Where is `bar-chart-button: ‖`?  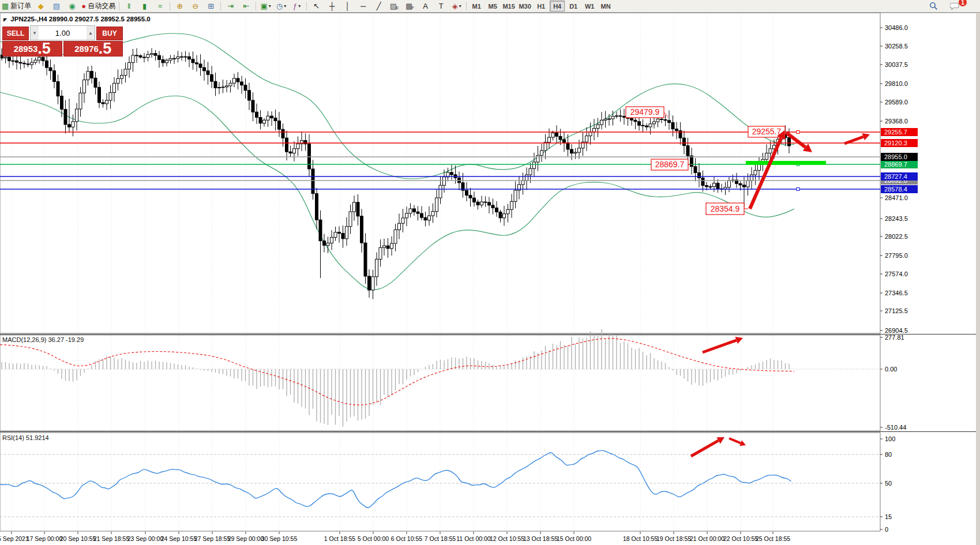
bar-chart-button: ‖ is located at coordinates (129, 6).